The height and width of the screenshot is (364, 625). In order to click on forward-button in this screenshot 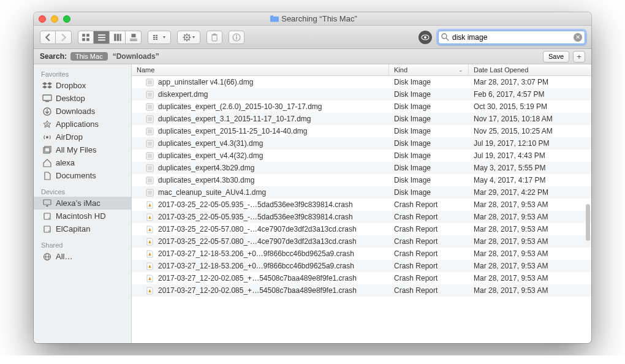, I will do `click(64, 37)`.